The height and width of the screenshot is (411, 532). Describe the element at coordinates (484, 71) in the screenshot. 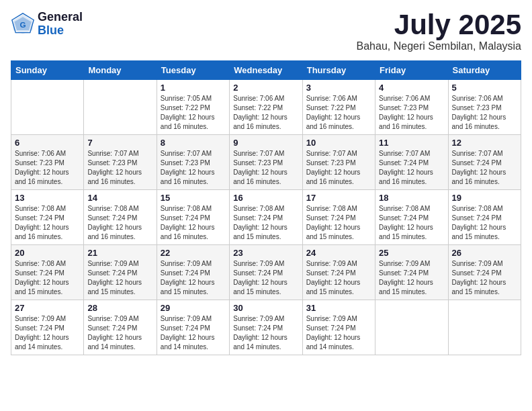

I see `weekday-header-saturday: Saturday` at that location.